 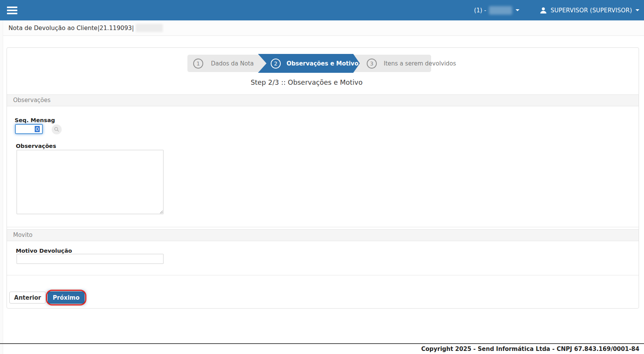 I want to click on wizard-step-1: 1 Dados da Nota, so click(x=223, y=63).